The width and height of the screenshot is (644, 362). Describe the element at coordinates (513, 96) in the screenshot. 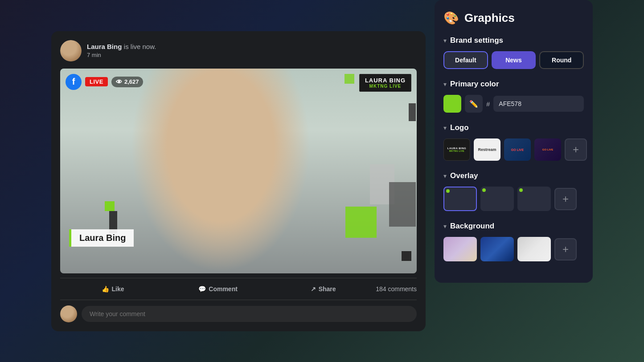

I see `primary-color-section: ▾ Primary color ✏️ #` at that location.